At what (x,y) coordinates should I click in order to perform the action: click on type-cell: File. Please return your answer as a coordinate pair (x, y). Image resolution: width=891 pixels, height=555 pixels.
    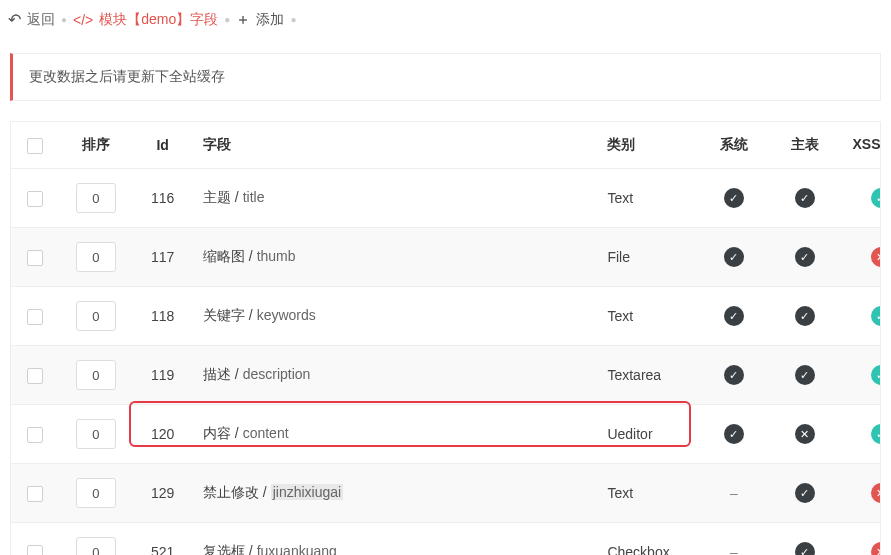
    Looking at the image, I should click on (648, 258).